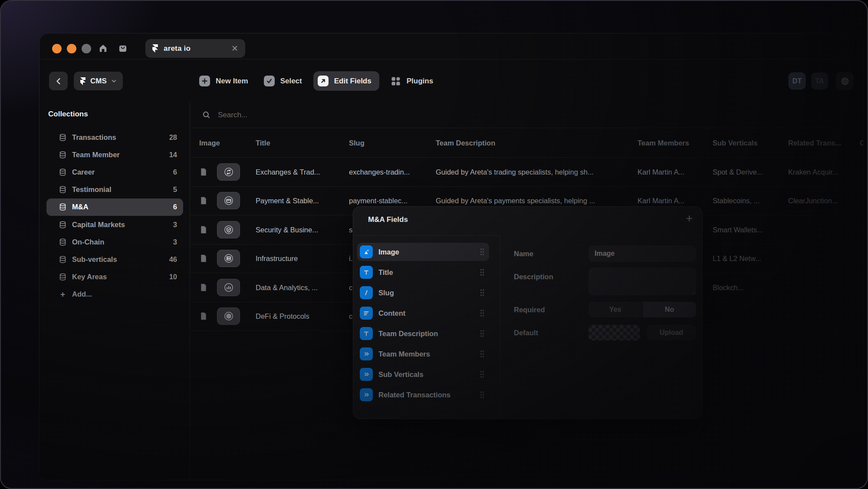 The image size is (868, 489). What do you see at coordinates (845, 81) in the screenshot?
I see `publish-globe-button` at bounding box center [845, 81].